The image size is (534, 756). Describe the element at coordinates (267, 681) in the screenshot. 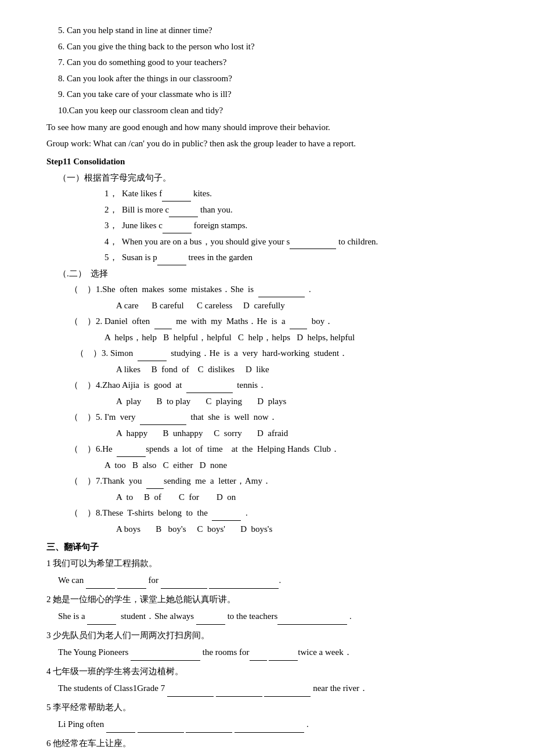

I see `translation-4: 4 七年级一班的学生将去河边植树。 The students of Class1…` at that location.